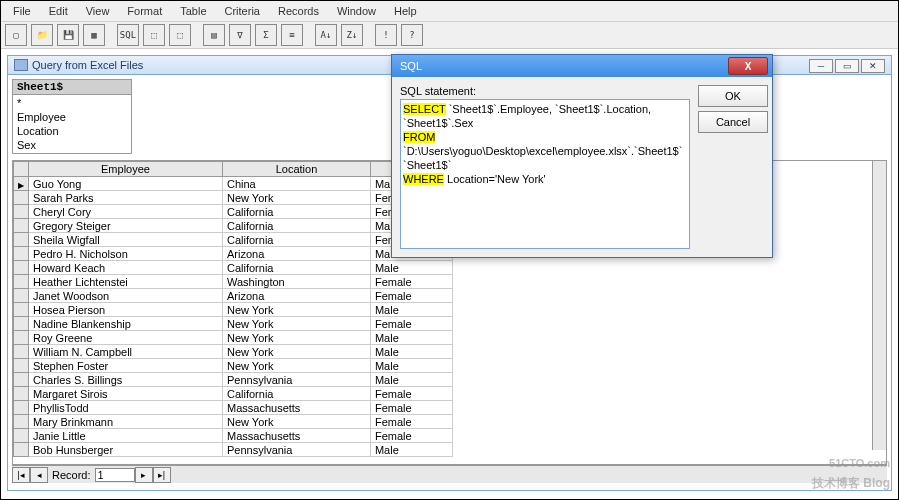 The height and width of the screenshot is (500, 899). I want to click on sql-textarea: SELECT `Sheet1$`.Employee, `Sheet1$`.Loc…, so click(545, 174).